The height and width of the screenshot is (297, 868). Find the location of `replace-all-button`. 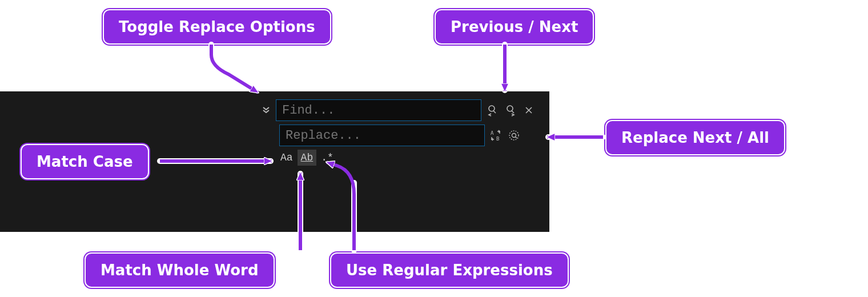

replace-all-button is located at coordinates (514, 135).